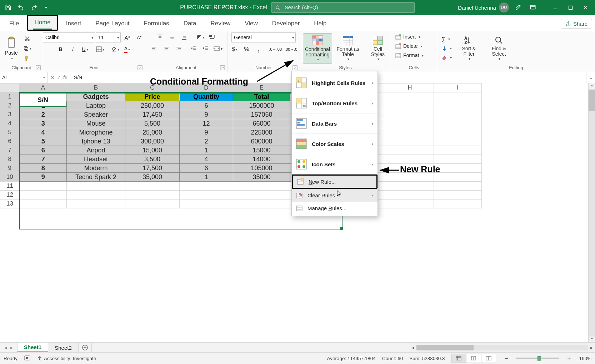 Image resolution: width=595 pixels, height=364 pixels. I want to click on tab-review: Review, so click(221, 24).